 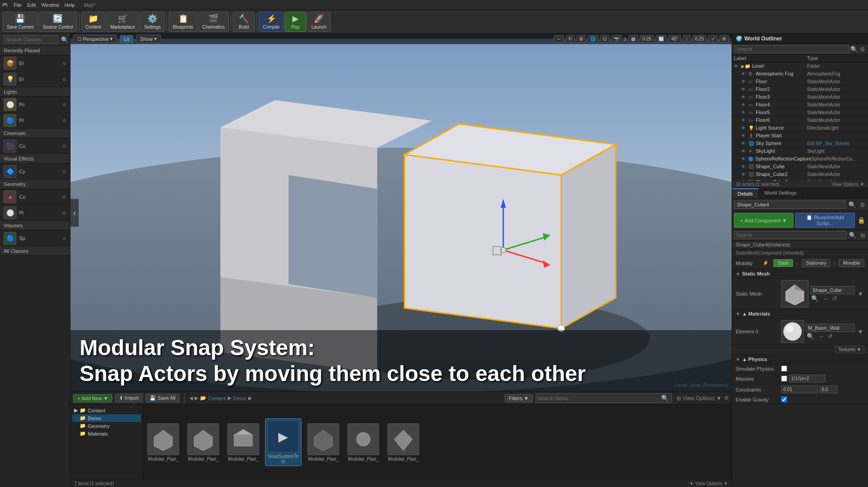 What do you see at coordinates (830, 336) in the screenshot?
I see `mat-reset-button: ↺` at bounding box center [830, 336].